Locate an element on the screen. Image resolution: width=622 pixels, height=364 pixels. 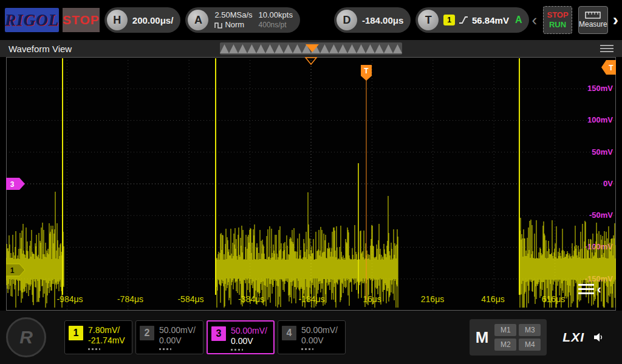
math-m3-button: M3 is located at coordinates (530, 330).